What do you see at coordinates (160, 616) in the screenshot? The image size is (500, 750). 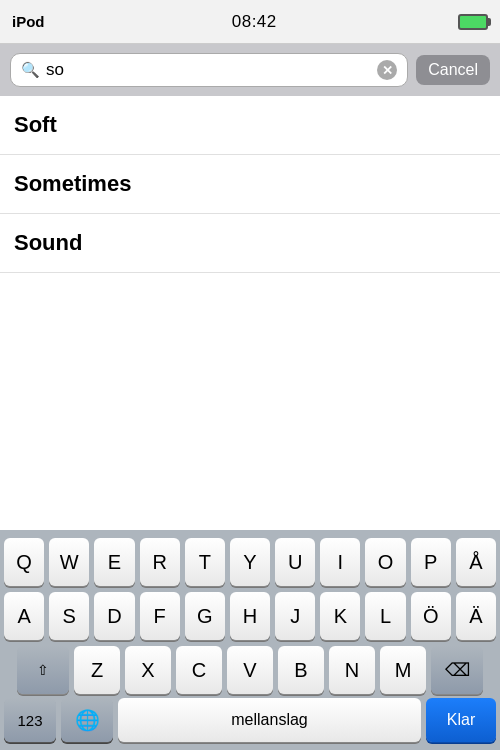 I see `key-f: F` at bounding box center [160, 616].